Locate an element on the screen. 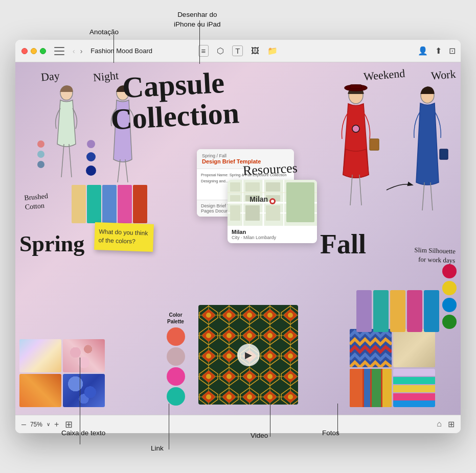 This screenshot has height=473, width=476. toolbar-right: 👤 ⬆ ⊡ is located at coordinates (437, 51).